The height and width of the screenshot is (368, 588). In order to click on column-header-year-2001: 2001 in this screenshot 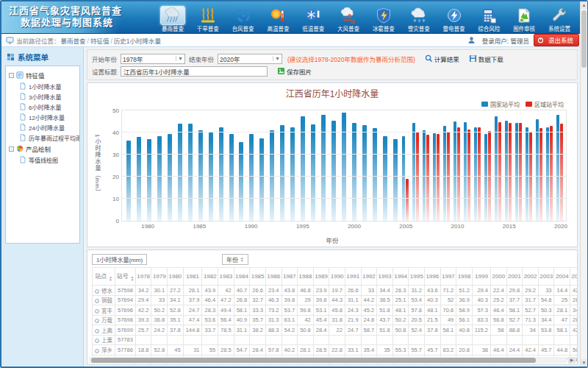, I will do `click(514, 277)`.